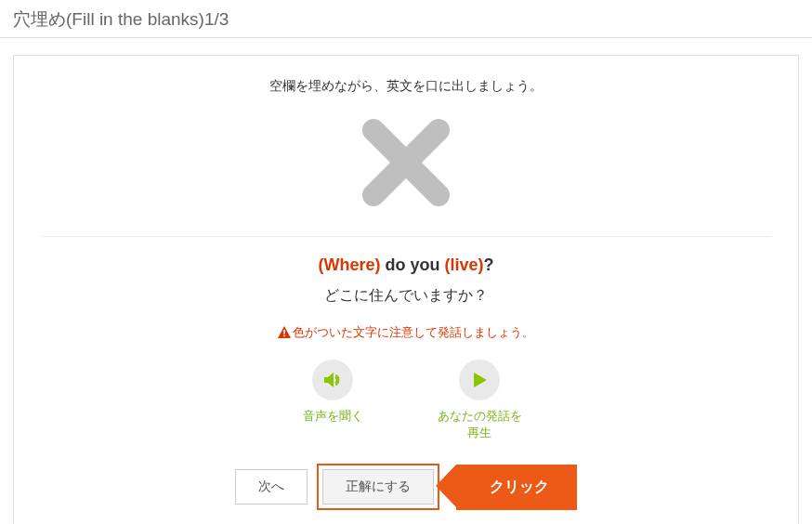  What do you see at coordinates (517, 487) in the screenshot?
I see `click-callout: クリック` at bounding box center [517, 487].